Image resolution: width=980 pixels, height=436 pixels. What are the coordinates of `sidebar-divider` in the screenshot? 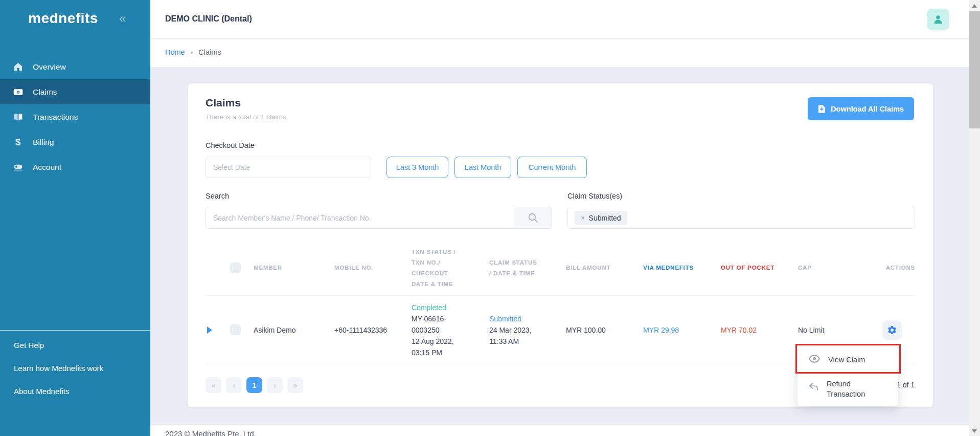 It's located at (75, 331).